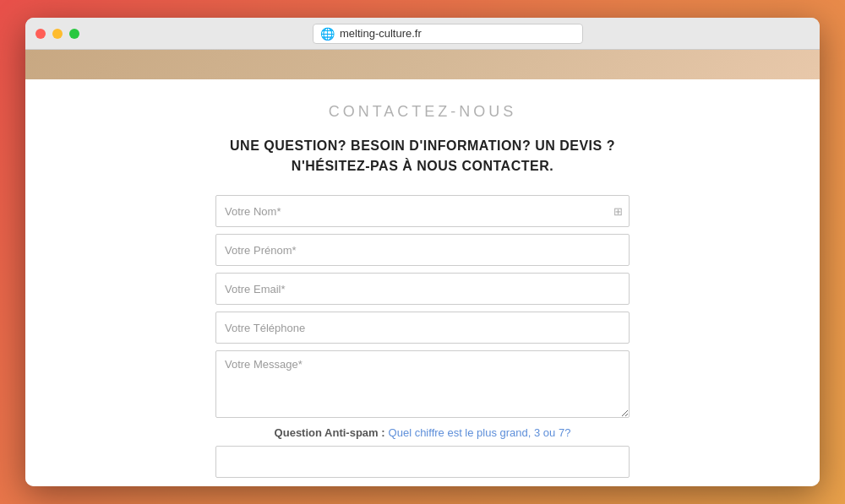  Describe the element at coordinates (422, 111) in the screenshot. I see `section-title: CONTACTEZ-NOUS` at that location.